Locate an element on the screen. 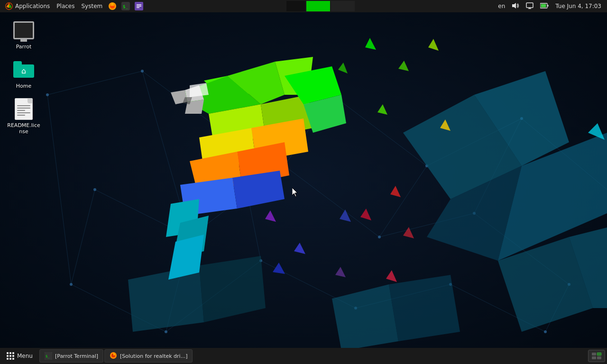  applications-menu: Applications is located at coordinates (28, 6).